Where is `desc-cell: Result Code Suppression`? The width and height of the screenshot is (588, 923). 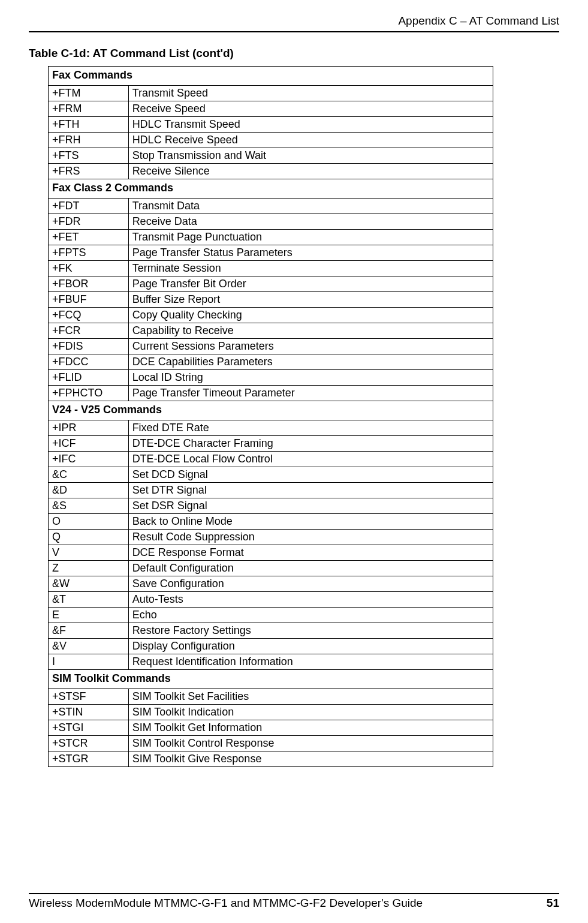
desc-cell: Result Code Suppression is located at coordinates (310, 537).